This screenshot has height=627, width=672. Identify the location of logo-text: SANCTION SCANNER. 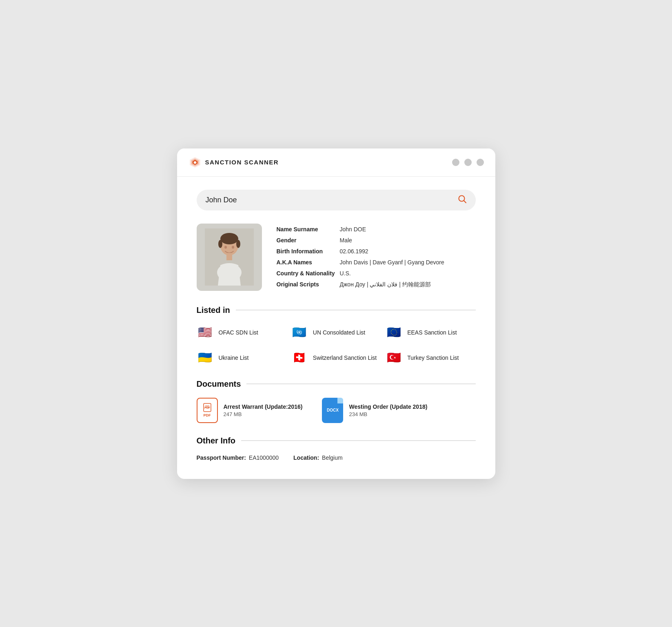
(242, 162).